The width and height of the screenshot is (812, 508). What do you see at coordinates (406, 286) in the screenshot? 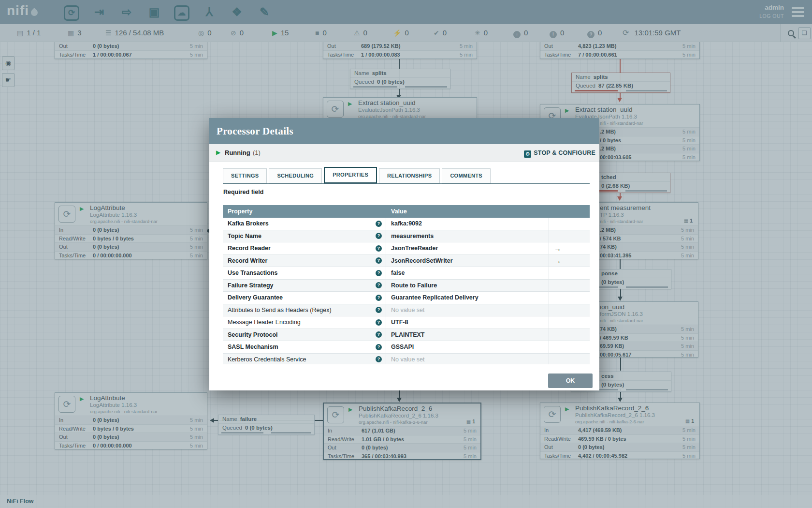
I see `property-row: Failure Strategy?Route to Failure` at bounding box center [406, 286].